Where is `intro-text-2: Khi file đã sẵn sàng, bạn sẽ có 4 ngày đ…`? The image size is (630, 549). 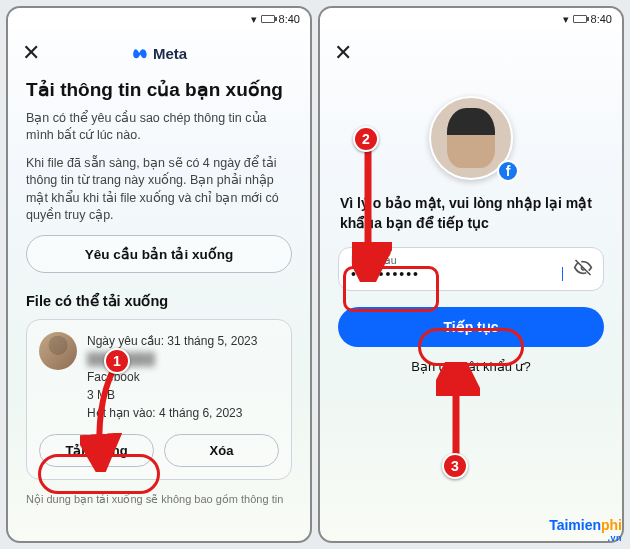
intro-text-2: Khi file đã sẵn sàng, bạn sẽ có 4 ngày đ… is located at coordinates (159, 190).